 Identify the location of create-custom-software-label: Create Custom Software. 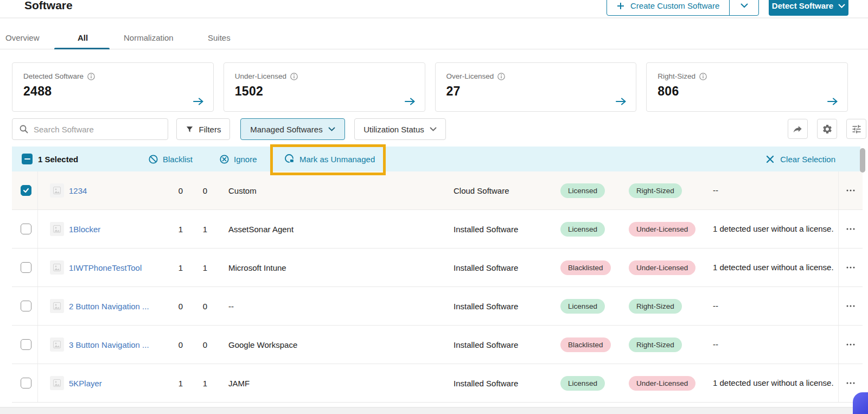
(675, 5).